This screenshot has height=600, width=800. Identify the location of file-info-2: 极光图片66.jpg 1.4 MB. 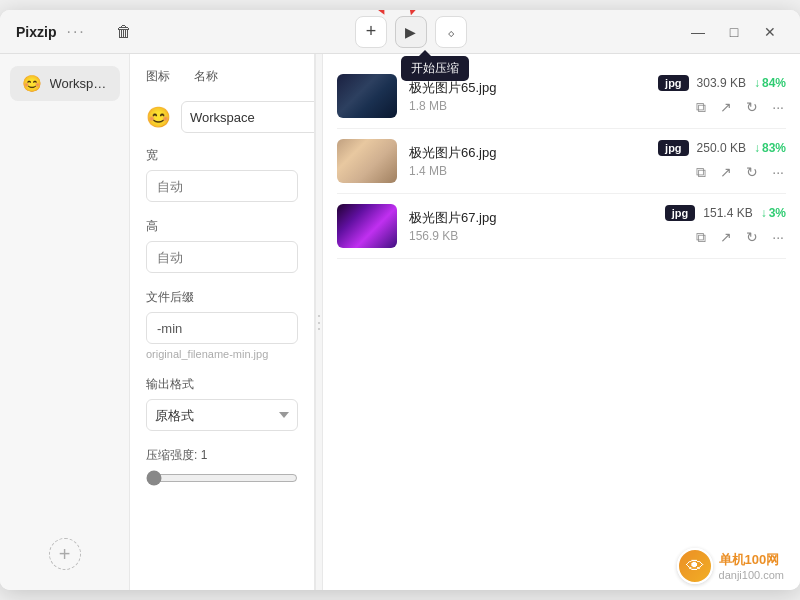
(528, 161).